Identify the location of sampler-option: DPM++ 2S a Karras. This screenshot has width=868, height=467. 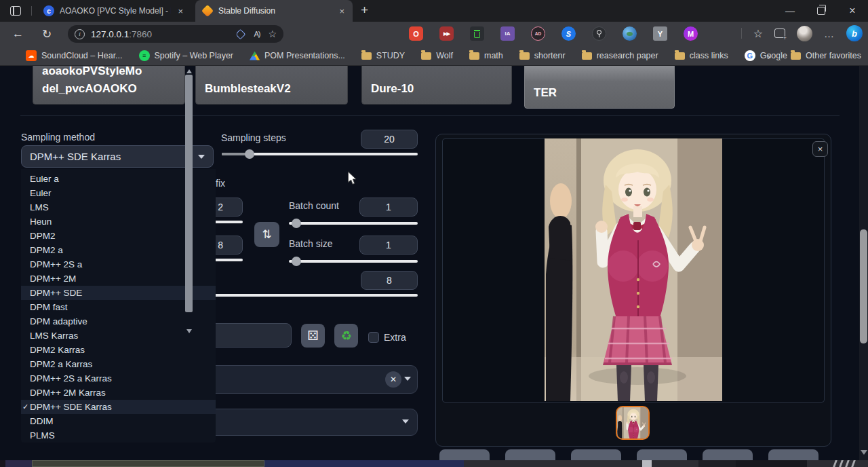
(118, 379).